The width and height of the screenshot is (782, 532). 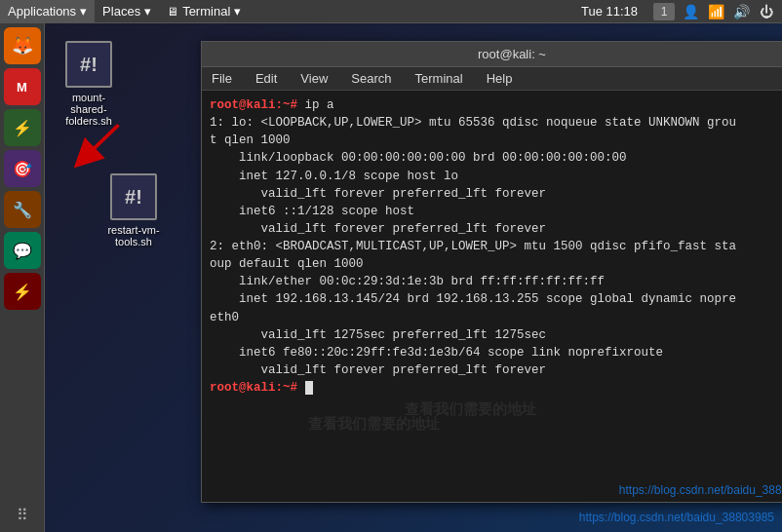 I want to click on network-icon: 📶, so click(x=716, y=12).